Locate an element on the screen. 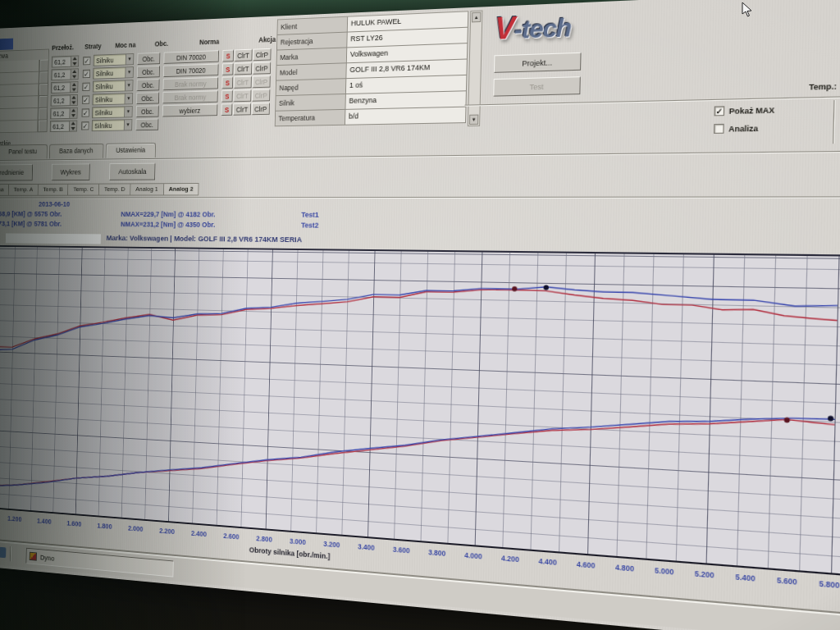 The width and height of the screenshot is (840, 630). app-icon is located at coordinates (33, 556).